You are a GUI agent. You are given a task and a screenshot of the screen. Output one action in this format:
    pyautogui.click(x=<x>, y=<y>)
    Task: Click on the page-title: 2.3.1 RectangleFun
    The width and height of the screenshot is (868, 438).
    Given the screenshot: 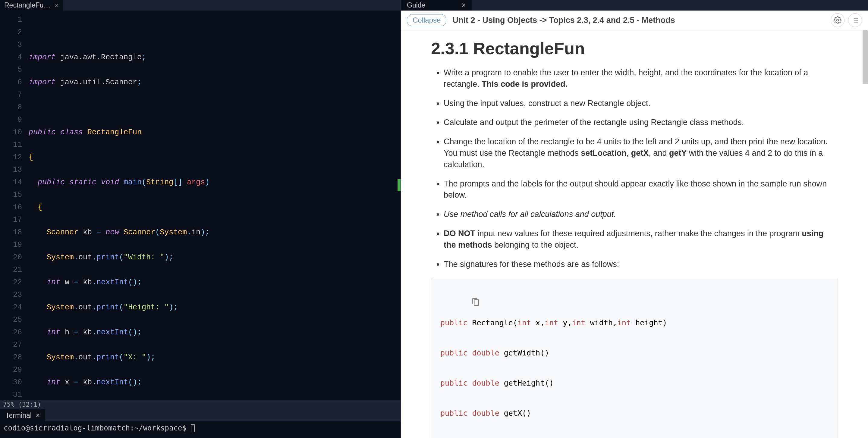 What is the action you would take?
    pyautogui.click(x=634, y=48)
    